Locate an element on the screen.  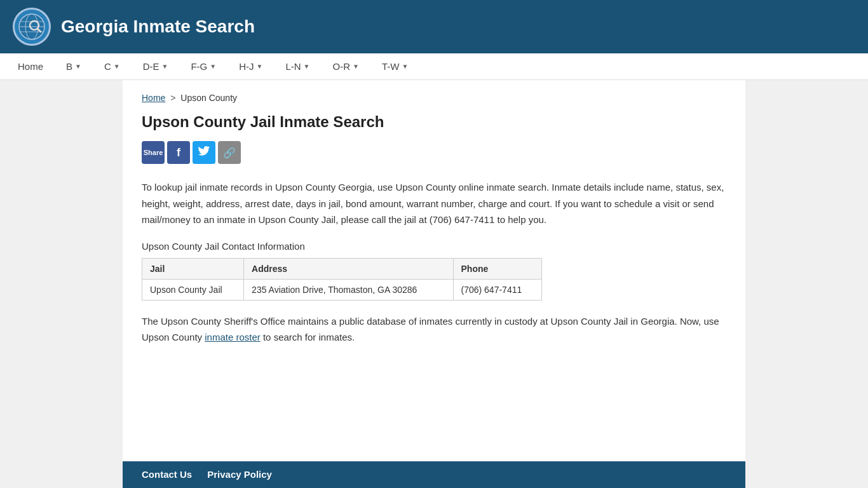
copy-link-button: 🔗 is located at coordinates (229, 152).